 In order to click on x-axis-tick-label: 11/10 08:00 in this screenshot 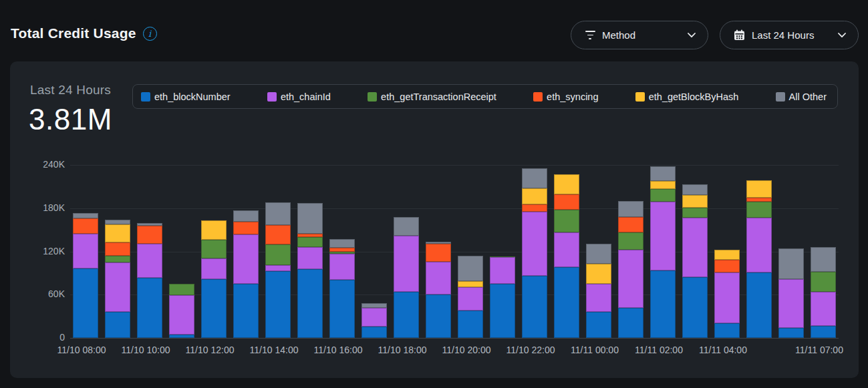, I will do `click(82, 350)`.